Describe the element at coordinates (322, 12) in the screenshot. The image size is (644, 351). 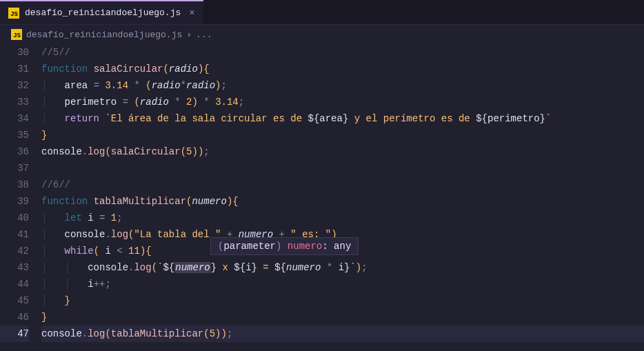
I see `tab-bar: JS desafío_reiniciandoeljuego.js ×` at that location.